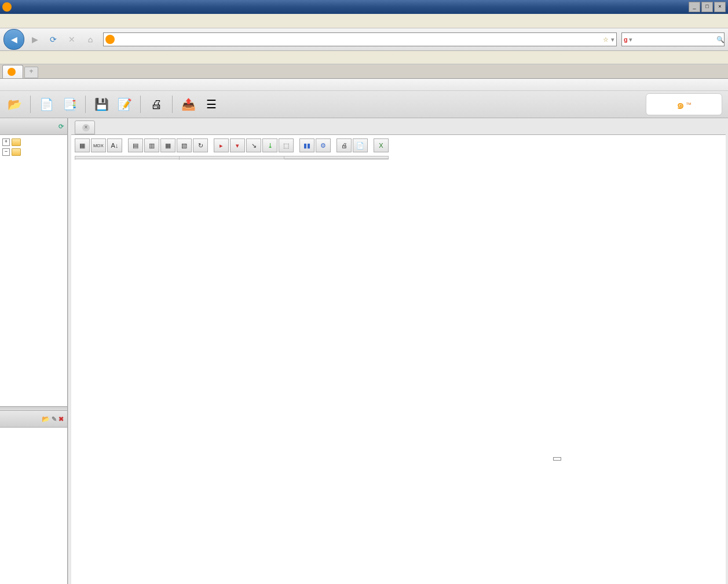 The image size is (728, 584). What do you see at coordinates (188, 104) in the screenshot?
I see `workspace-button: 📤` at bounding box center [188, 104].